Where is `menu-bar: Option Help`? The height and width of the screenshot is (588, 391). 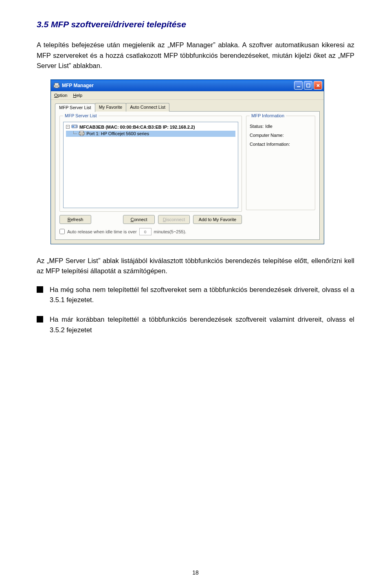
menu-bar: Option Help is located at coordinates (187, 95).